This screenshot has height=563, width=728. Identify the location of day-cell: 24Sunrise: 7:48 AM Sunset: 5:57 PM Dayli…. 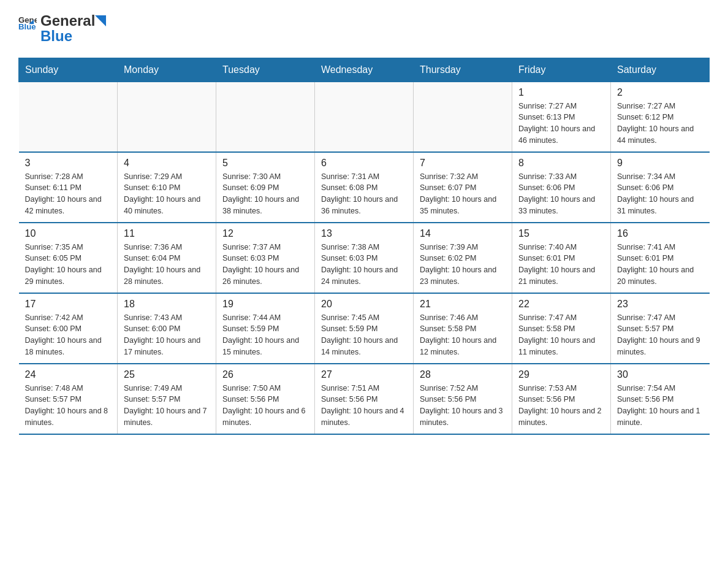
(69, 399).